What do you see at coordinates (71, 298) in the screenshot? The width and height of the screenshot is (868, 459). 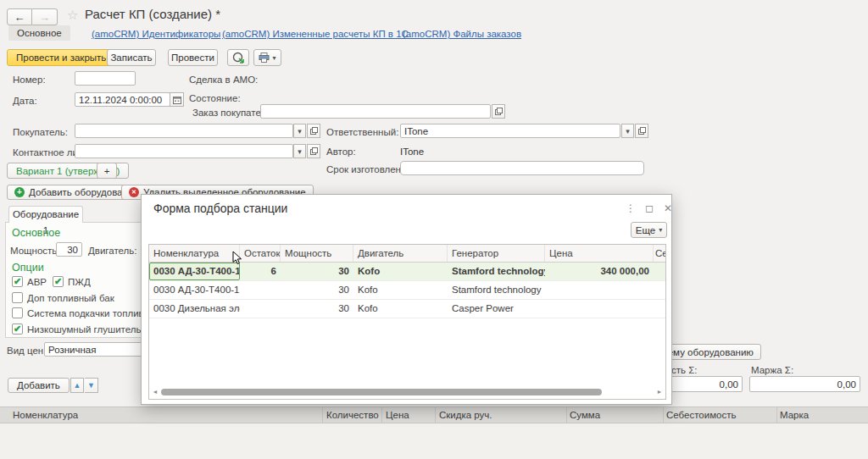 I see `checkbox-extra-fuel-tank-label: Доп топливный бак` at bounding box center [71, 298].